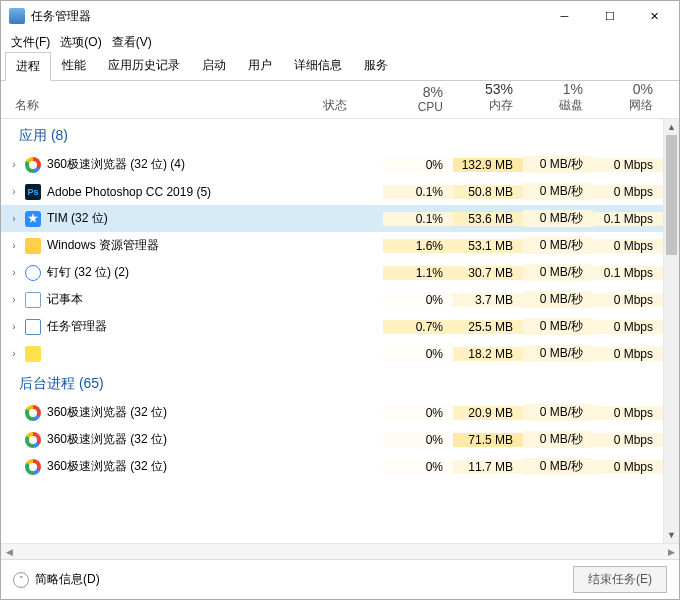 Image resolution: width=680 pixels, height=600 pixels. I want to click on process-name: 钉钉 (32 位) (2), so click(88, 272).